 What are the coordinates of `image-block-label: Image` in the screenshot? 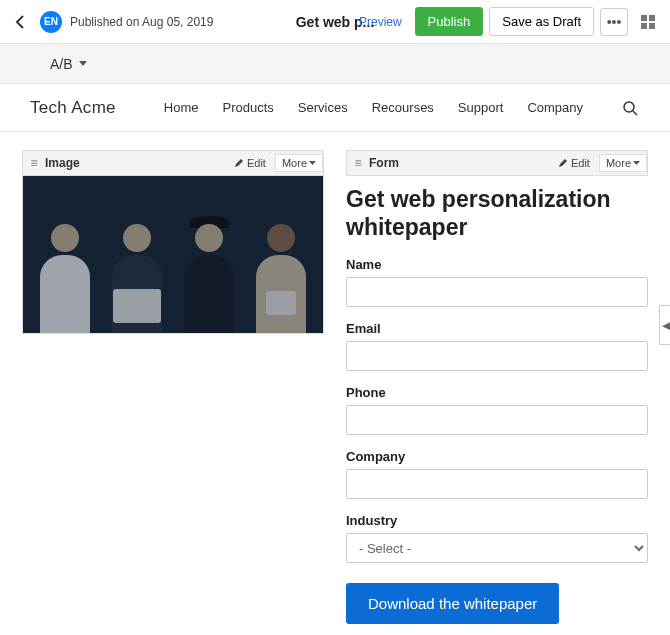 It's located at (62, 163).